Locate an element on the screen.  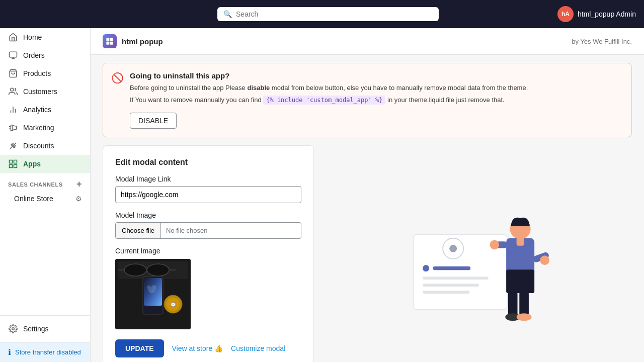
orders-icon is located at coordinates (13, 55).